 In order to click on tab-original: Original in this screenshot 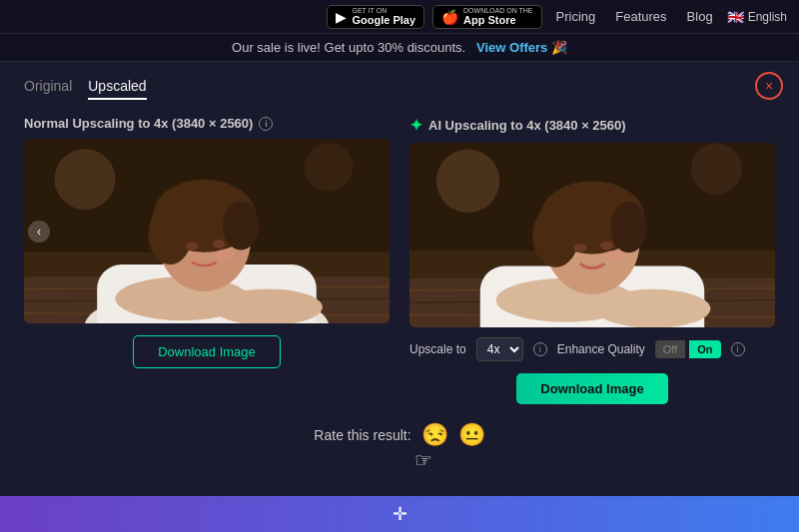, I will do `click(48, 89)`.